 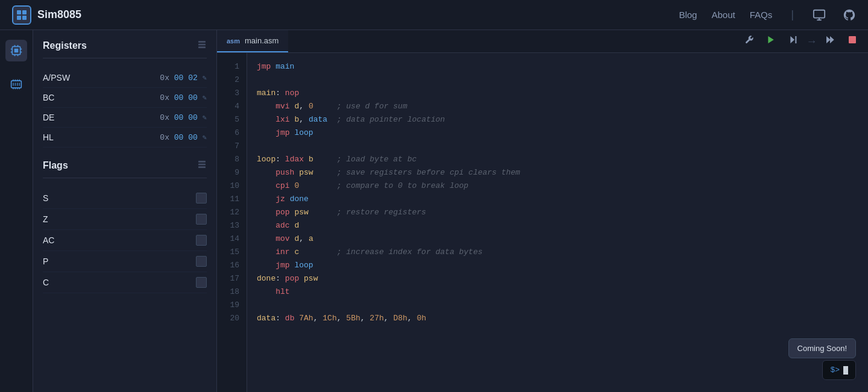 I want to click on nav-faqs: FAQs, so click(x=761, y=14).